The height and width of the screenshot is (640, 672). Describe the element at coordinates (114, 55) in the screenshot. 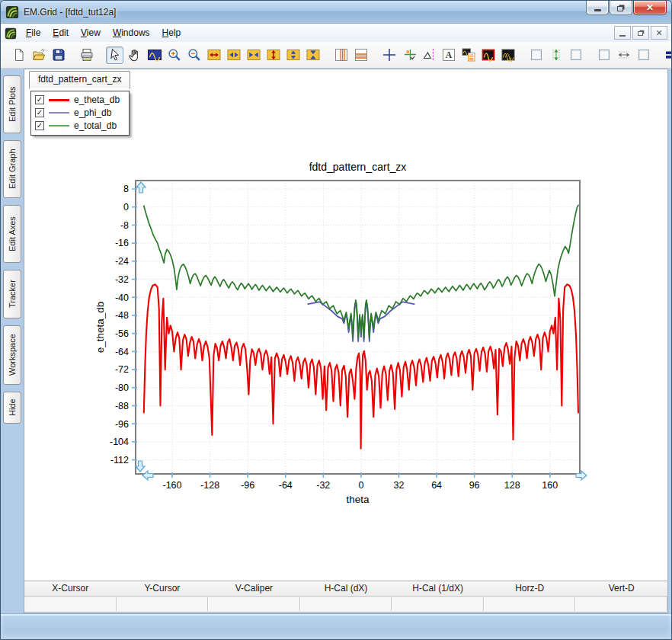

I see `select-arrow-icon` at that location.